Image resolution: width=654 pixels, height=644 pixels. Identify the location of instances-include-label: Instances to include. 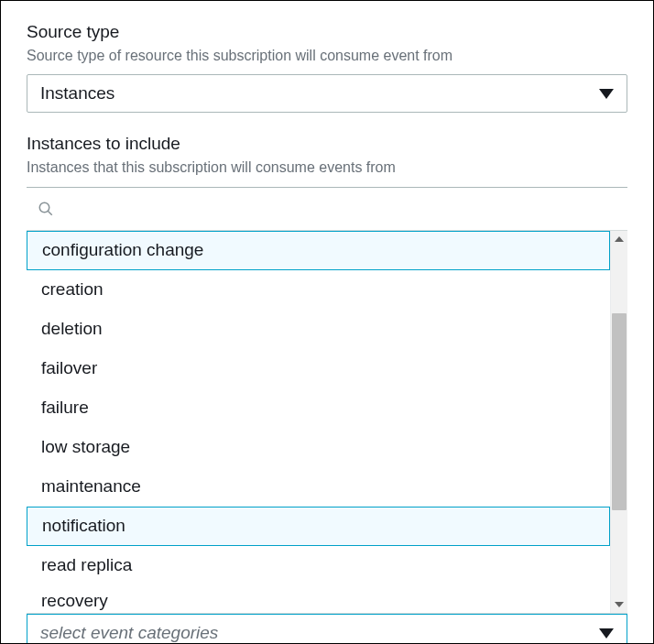
(327, 145).